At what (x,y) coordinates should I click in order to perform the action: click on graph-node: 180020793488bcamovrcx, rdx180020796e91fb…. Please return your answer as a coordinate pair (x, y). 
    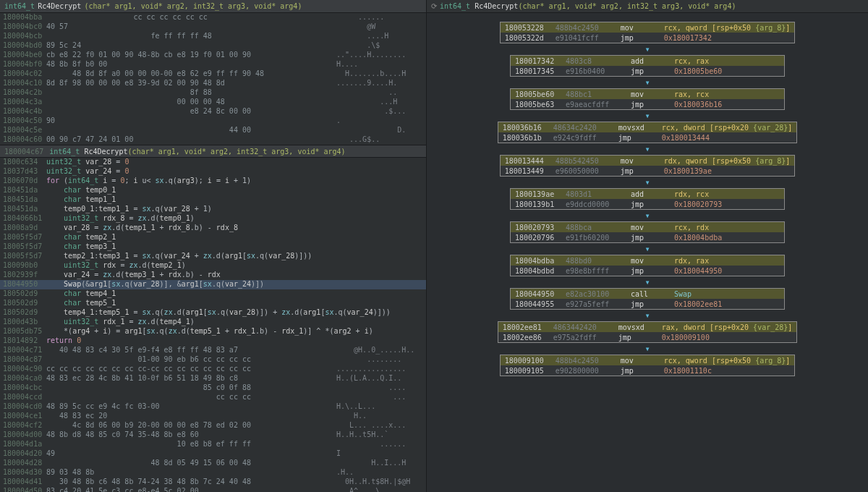
    Looking at the image, I should click on (647, 232).